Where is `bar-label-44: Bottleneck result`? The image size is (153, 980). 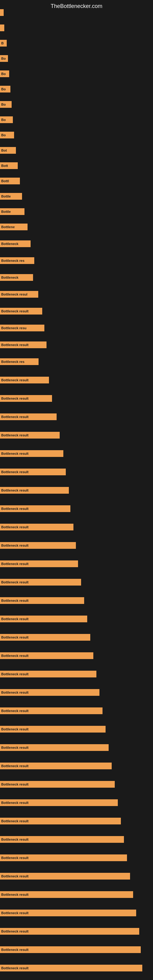 bar-label-44: Bottleneck result is located at coordinates (15, 748).